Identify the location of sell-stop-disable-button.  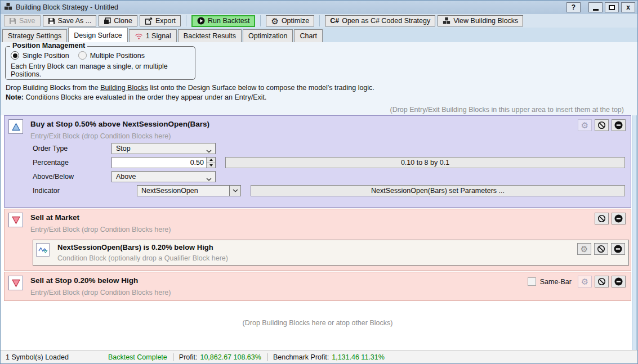
(601, 281).